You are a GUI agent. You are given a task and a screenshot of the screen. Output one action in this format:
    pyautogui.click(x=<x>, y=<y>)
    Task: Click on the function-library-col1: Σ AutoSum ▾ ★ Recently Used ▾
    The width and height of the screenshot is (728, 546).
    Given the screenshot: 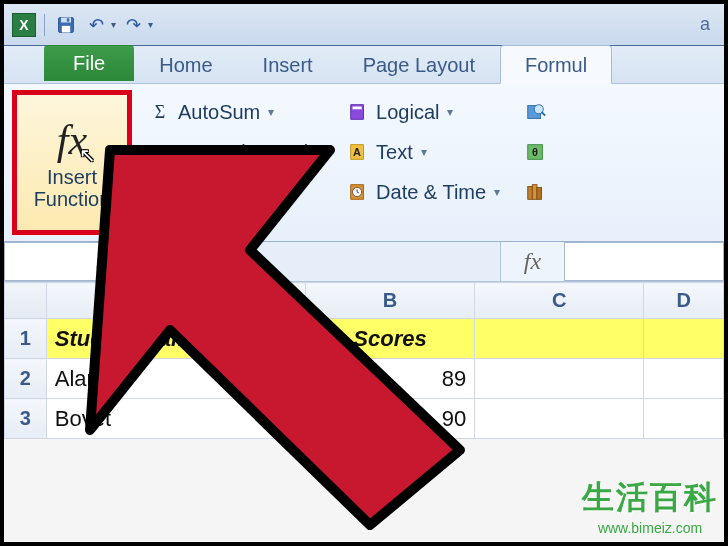 What is the action you would take?
    pyautogui.click(x=235, y=162)
    